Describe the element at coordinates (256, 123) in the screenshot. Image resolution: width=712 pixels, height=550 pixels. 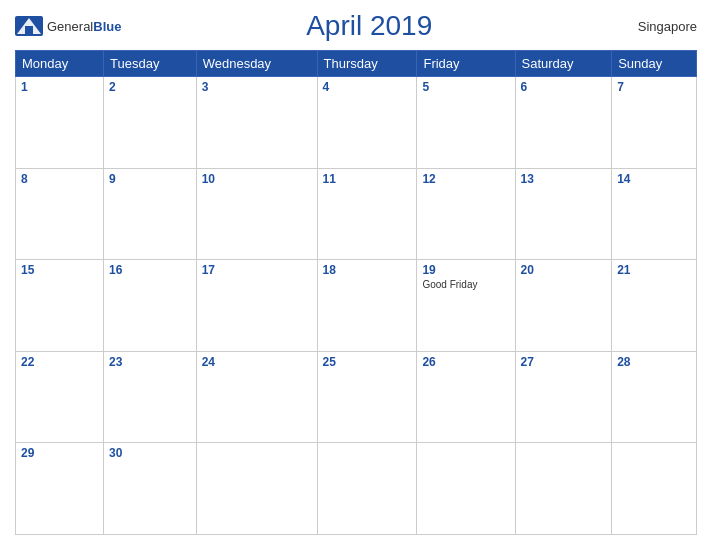
I see `table-row: 3` at that location.